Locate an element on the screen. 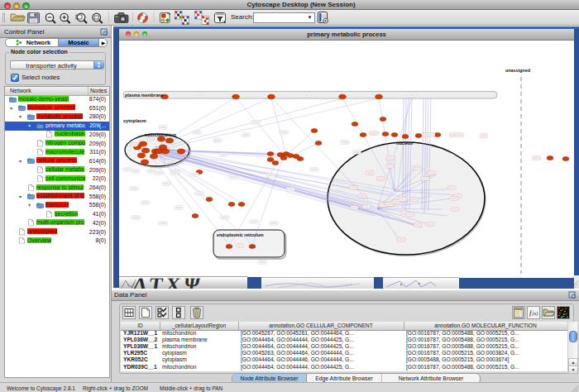 Image resolution: width=579 pixels, height=392 pixels. svg-text: nucleus is located at coordinates (404, 143).